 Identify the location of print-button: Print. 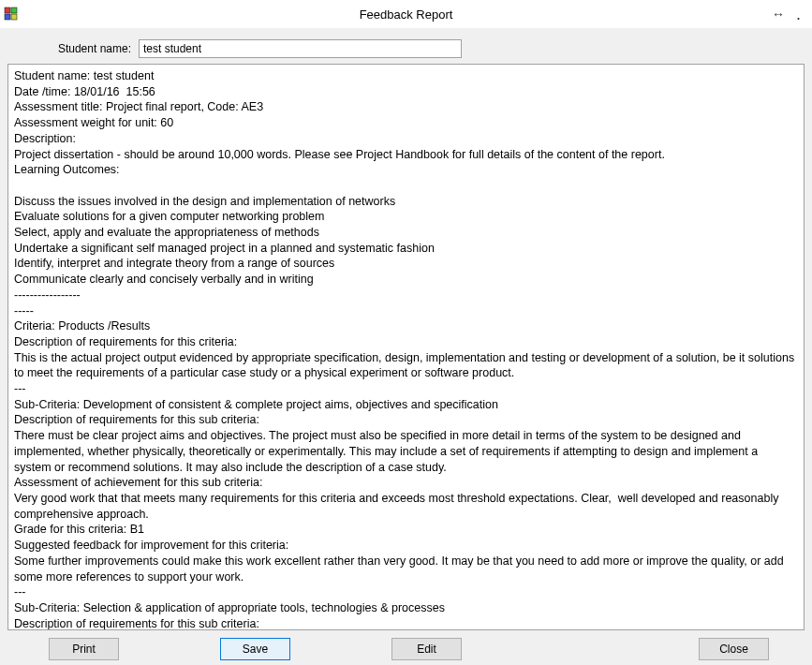
(84, 649).